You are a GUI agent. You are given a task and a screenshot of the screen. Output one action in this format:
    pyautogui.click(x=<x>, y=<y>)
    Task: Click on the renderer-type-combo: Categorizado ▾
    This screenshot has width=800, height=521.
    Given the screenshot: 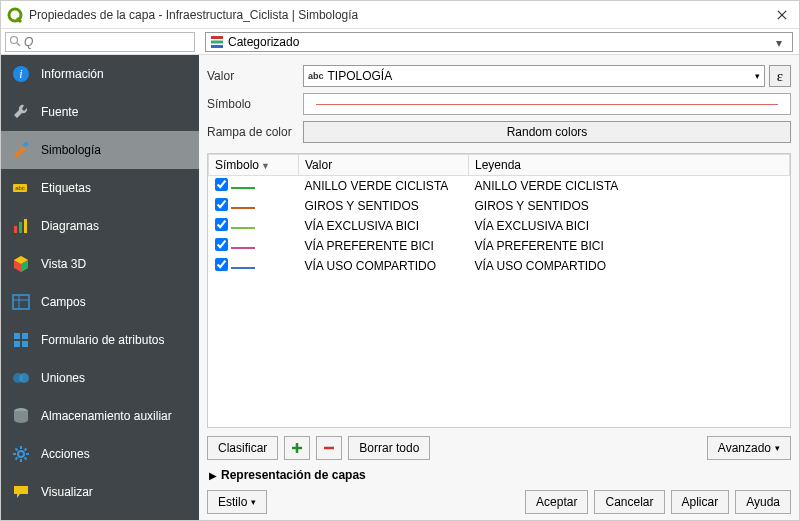 What is the action you would take?
    pyautogui.click(x=499, y=42)
    